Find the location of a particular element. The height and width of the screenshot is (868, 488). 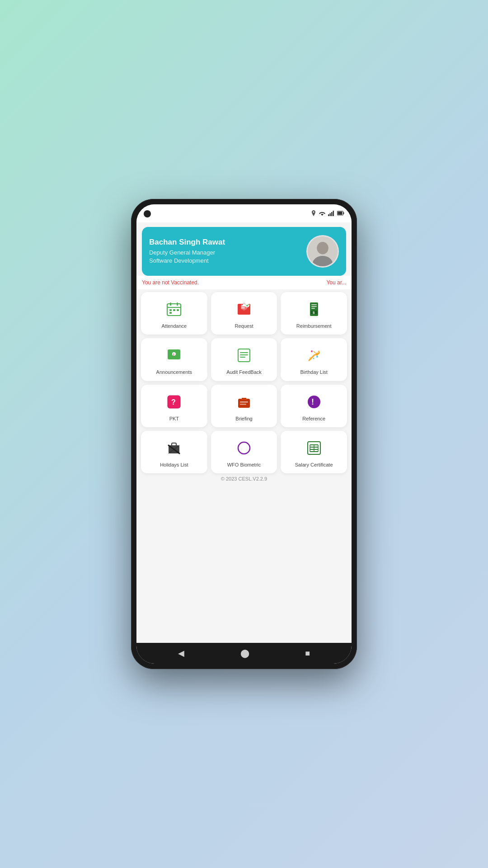

holidays-list-label: Holidays List is located at coordinates (174, 465).